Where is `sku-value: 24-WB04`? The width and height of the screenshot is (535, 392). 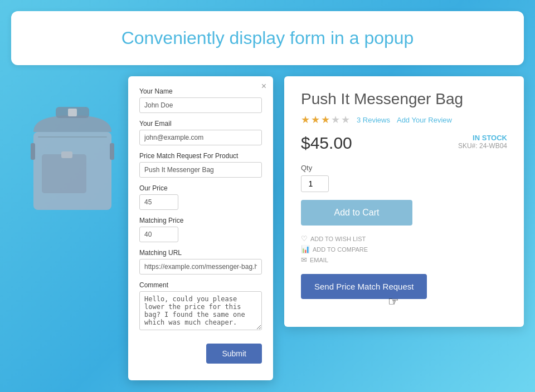 sku-value: 24-WB04 is located at coordinates (493, 146).